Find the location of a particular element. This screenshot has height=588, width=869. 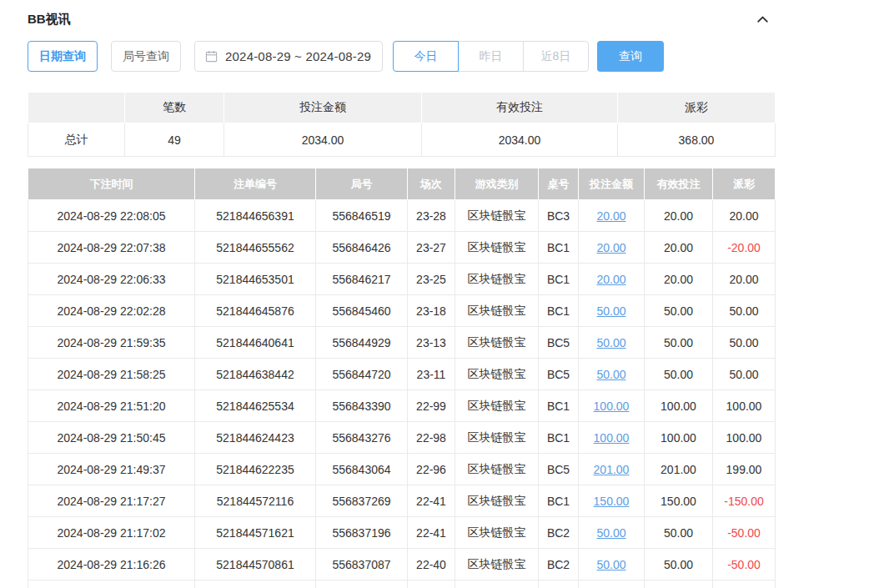

payout-cell: -150.00 is located at coordinates (744, 501).